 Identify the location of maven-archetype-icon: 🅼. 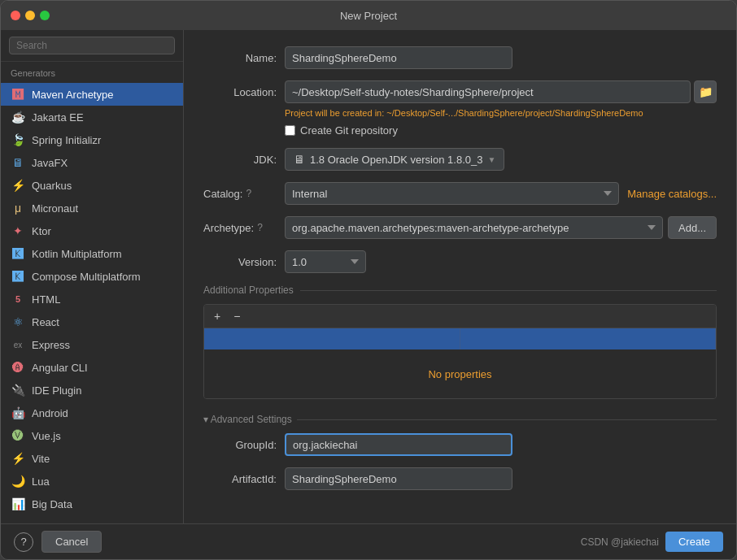
(18, 94).